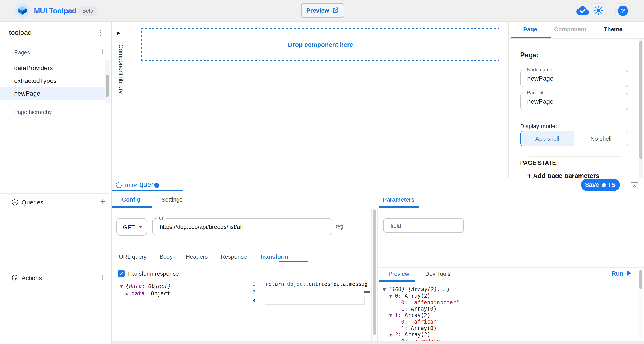 This screenshot has height=344, width=644. Describe the element at coordinates (88, 11) in the screenshot. I see `beta-badge: Beta` at that location.